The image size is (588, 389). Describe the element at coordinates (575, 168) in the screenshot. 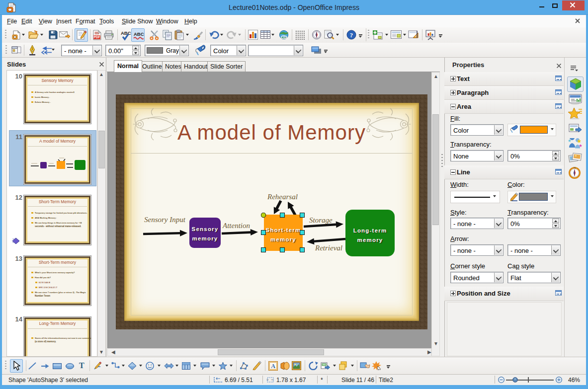

I see `svg-text: N` at that location.